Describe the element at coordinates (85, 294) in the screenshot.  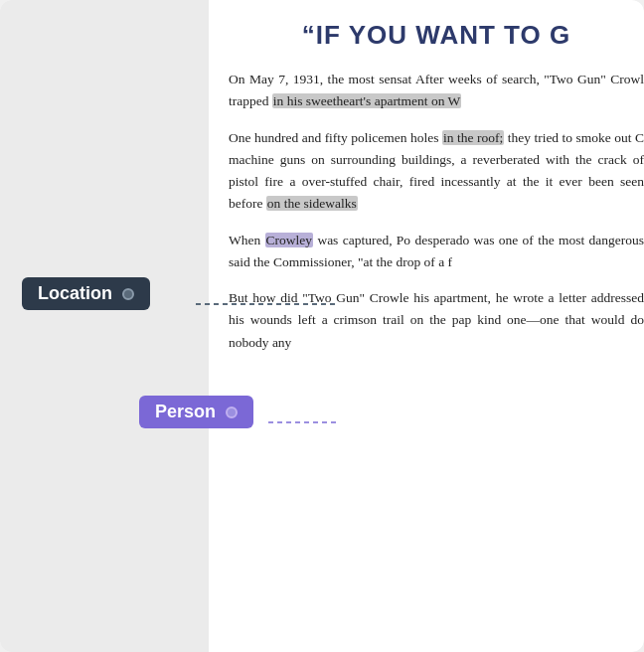
I see `location-tag: Location` at that location.